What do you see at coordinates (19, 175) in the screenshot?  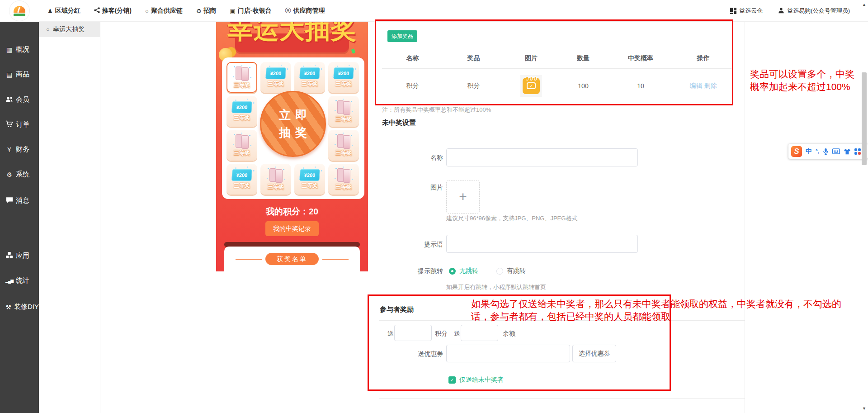 I see `sidebar-item-system: ⚙ 系统` at bounding box center [19, 175].